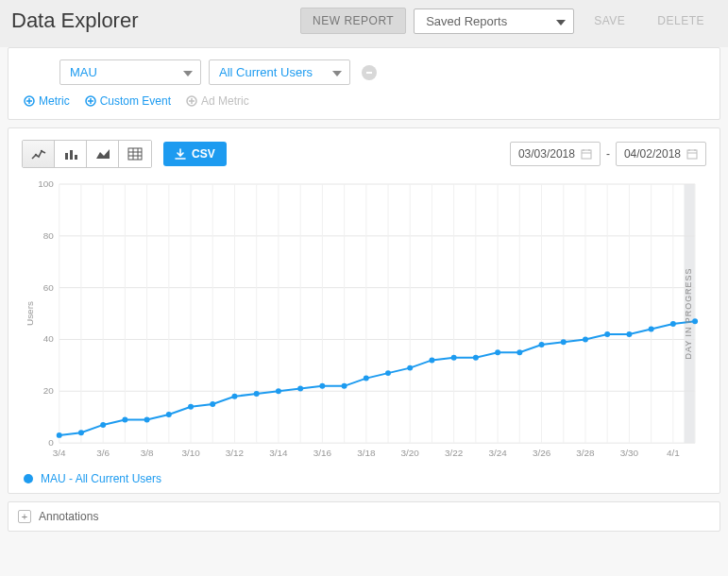  Describe the element at coordinates (235, 453) in the screenshot. I see `svg-text: 3/12` at that location.